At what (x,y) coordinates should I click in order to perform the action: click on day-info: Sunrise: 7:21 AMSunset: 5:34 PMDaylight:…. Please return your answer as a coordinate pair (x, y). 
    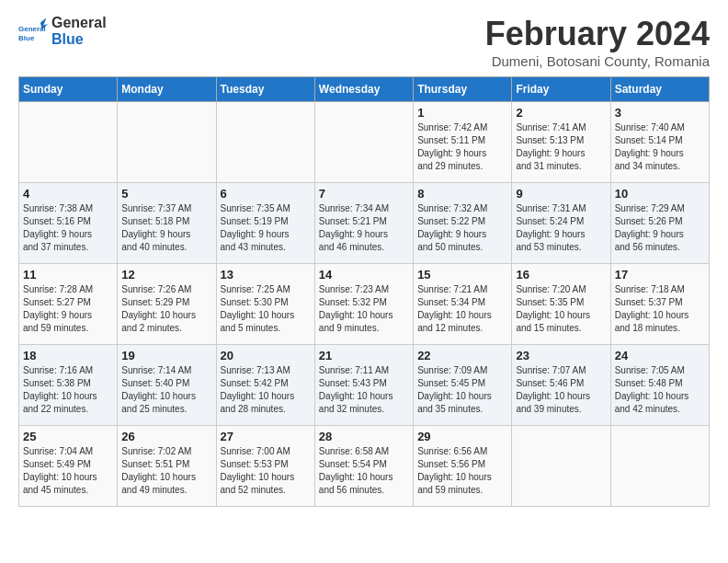
    Looking at the image, I should click on (462, 309).